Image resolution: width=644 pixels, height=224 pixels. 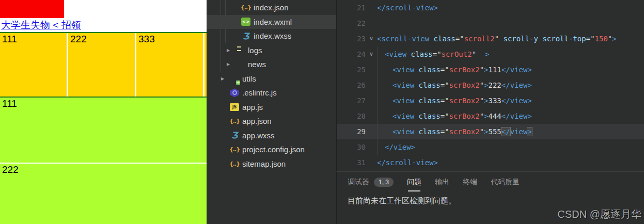 What do you see at coordinates (272, 65) in the screenshot?
I see `tree-item-news: ▶news` at bounding box center [272, 65].